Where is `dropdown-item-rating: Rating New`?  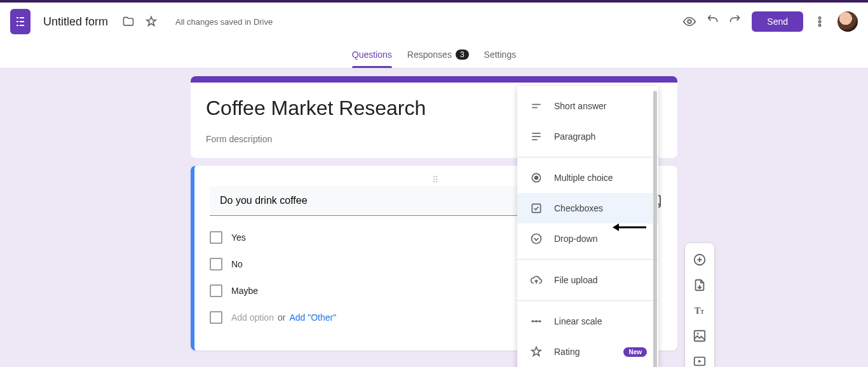 dropdown-item-rating: Rating New is located at coordinates (588, 352).